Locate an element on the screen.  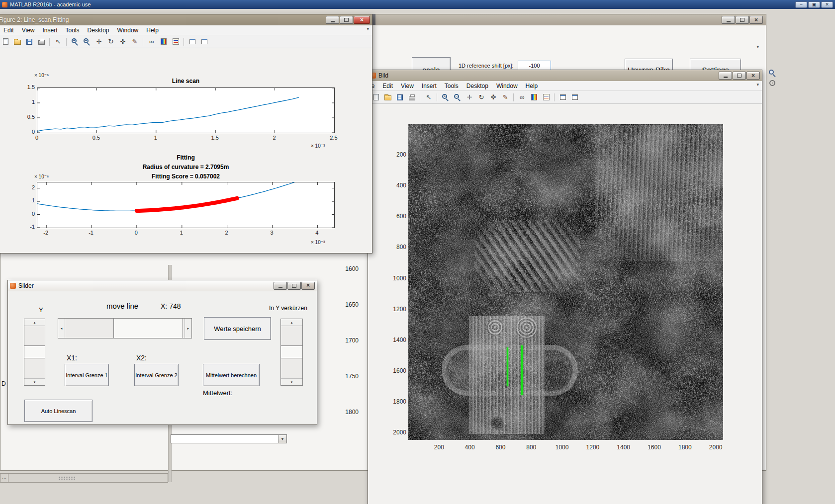
fitting-axes is located at coordinates (186, 205).